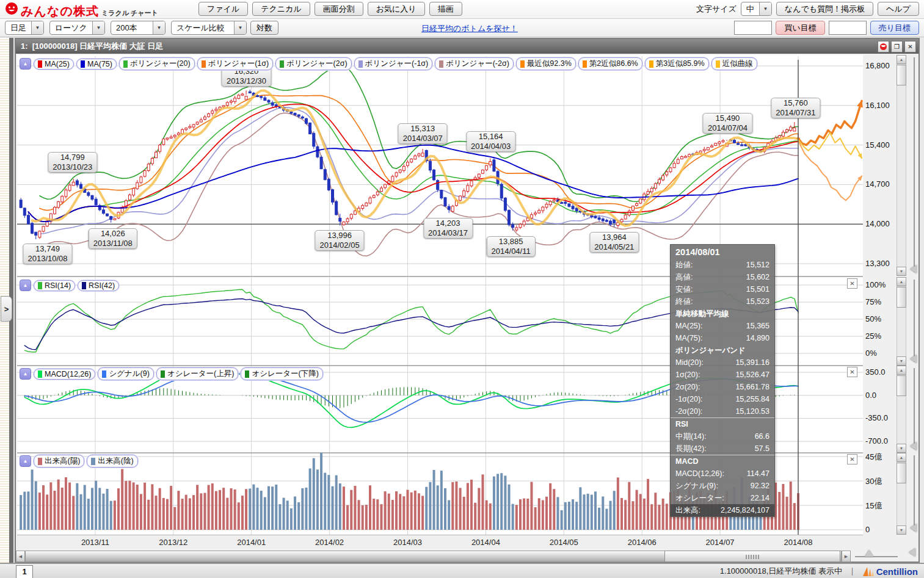  I want to click on tooltip-row-value: 15,501, so click(758, 289).